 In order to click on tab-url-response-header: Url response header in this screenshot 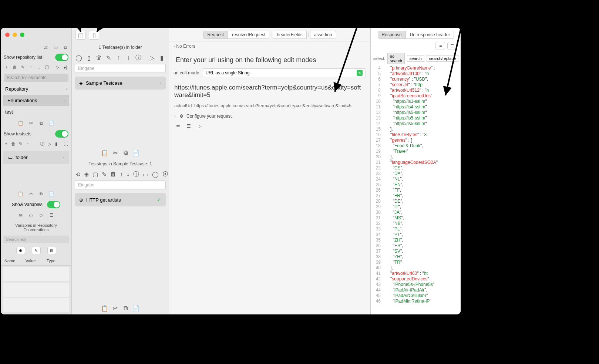, I will do `click(430, 35)`.